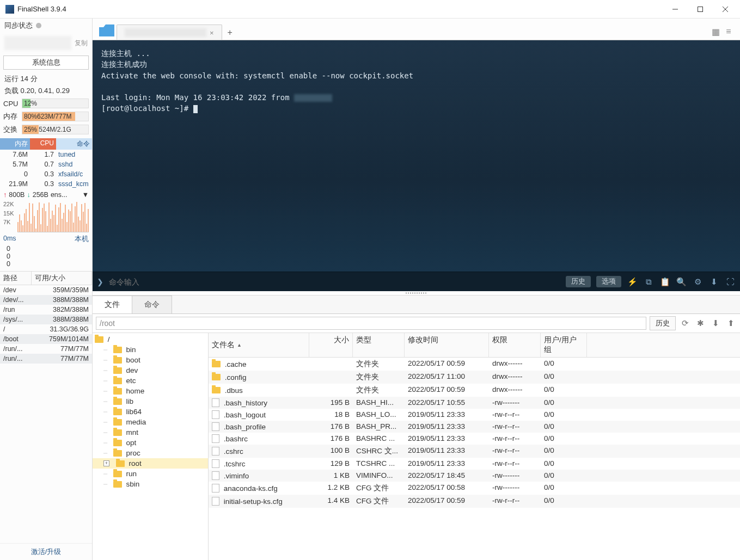 This screenshot has height=560, width=740. Describe the element at coordinates (379, 345) in the screenshot. I see `col-type: 类型` at that location.